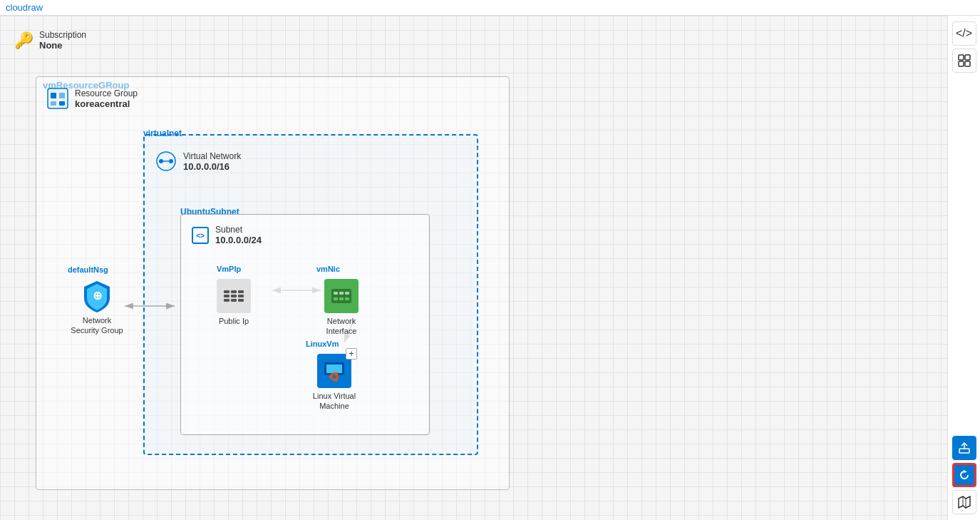  I want to click on nic-icon, so click(341, 296).